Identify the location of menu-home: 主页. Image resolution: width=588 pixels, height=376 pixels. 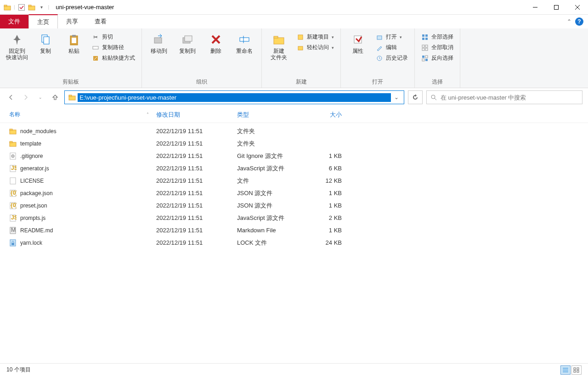
(43, 21).